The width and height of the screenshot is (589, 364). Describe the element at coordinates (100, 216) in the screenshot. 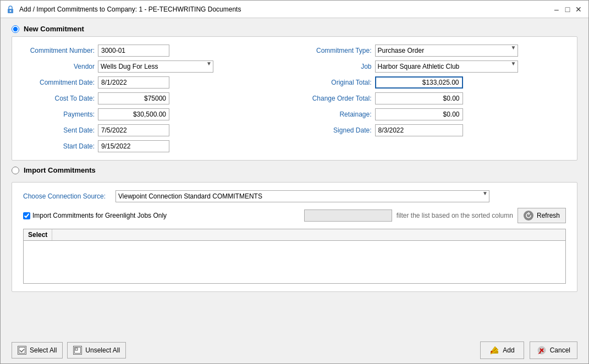

I see `greenlight-label-text: Import Commitments for Greenlight Jobs O…` at that location.